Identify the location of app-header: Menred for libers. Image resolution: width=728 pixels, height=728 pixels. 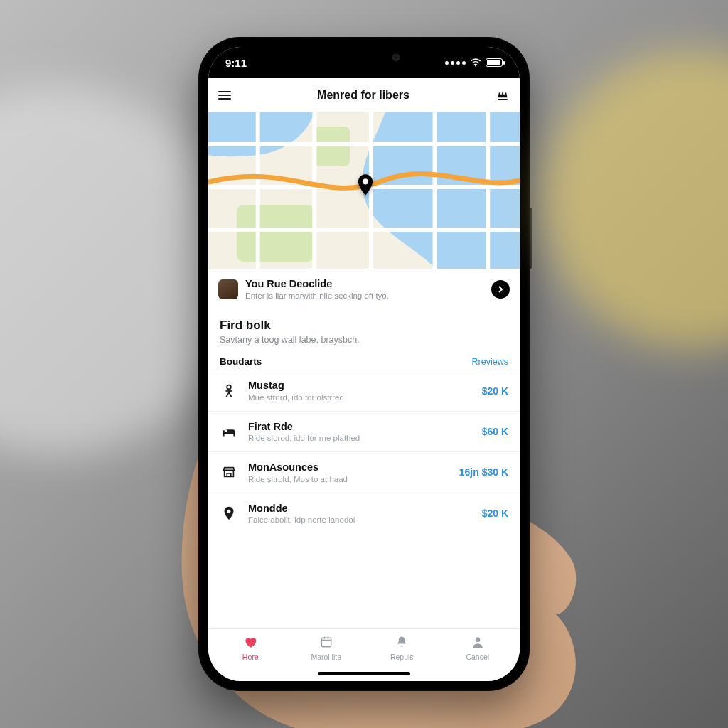
(364, 95).